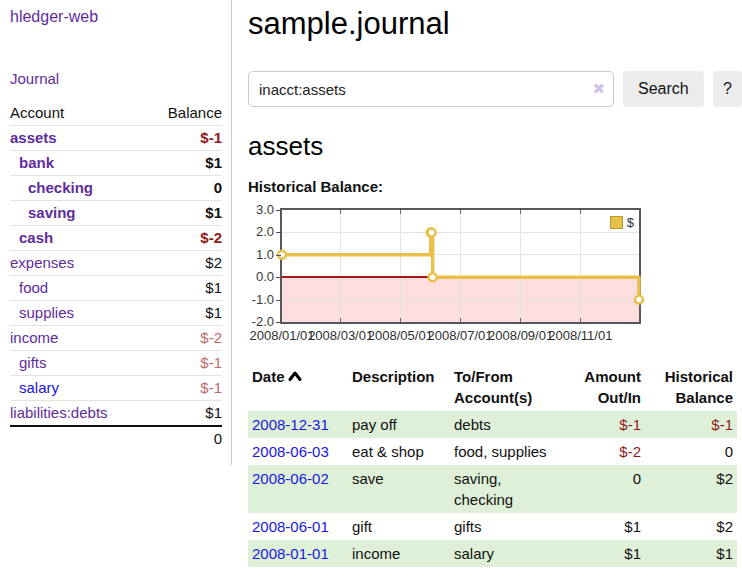 The width and height of the screenshot is (742, 582). I want to click on sort-ascending-icon, so click(295, 376).